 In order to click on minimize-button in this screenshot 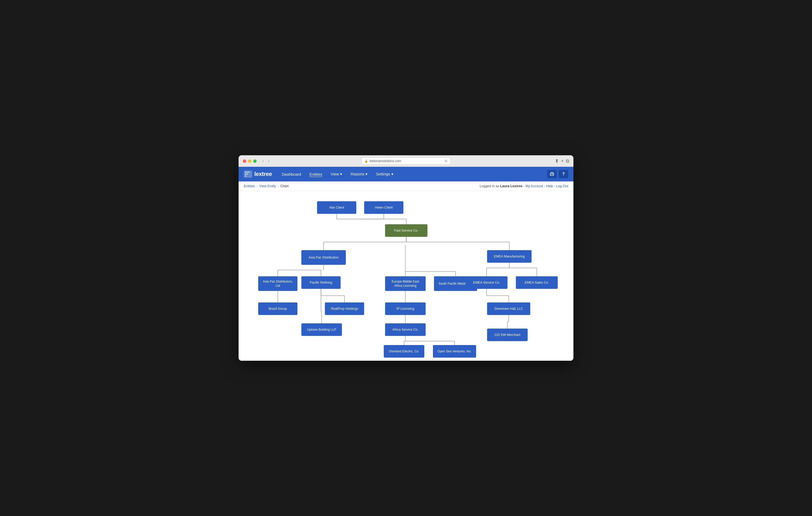, I will do `click(250, 161)`.